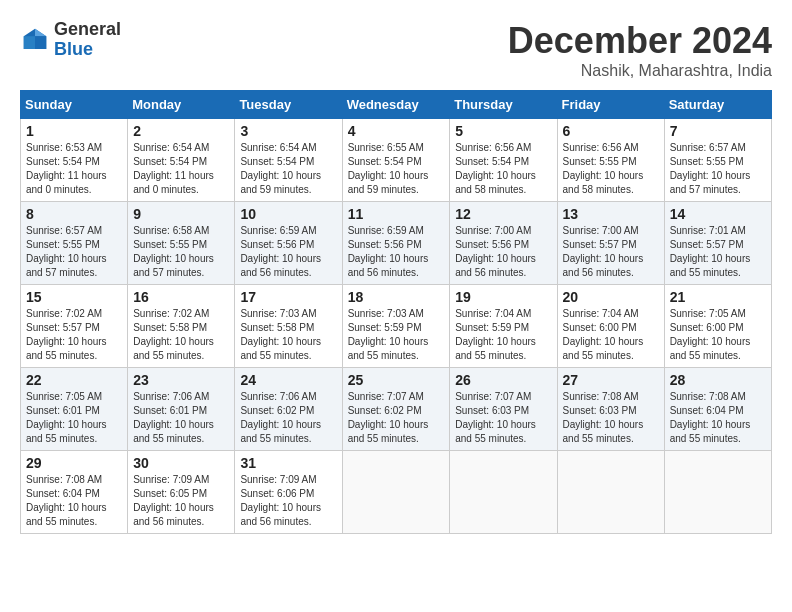 The height and width of the screenshot is (612, 792). Describe the element at coordinates (611, 214) in the screenshot. I see `day-number: 13` at that location.